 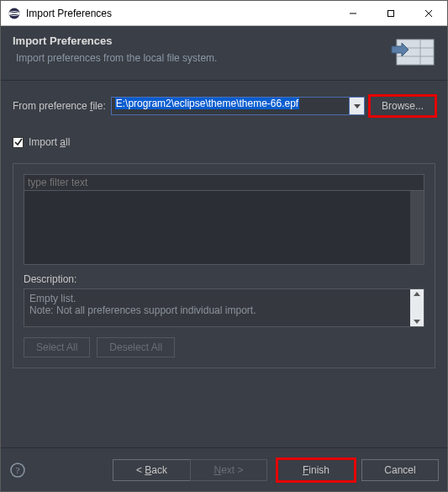 I want to click on header-title: Import Preferences, so click(x=198, y=40).